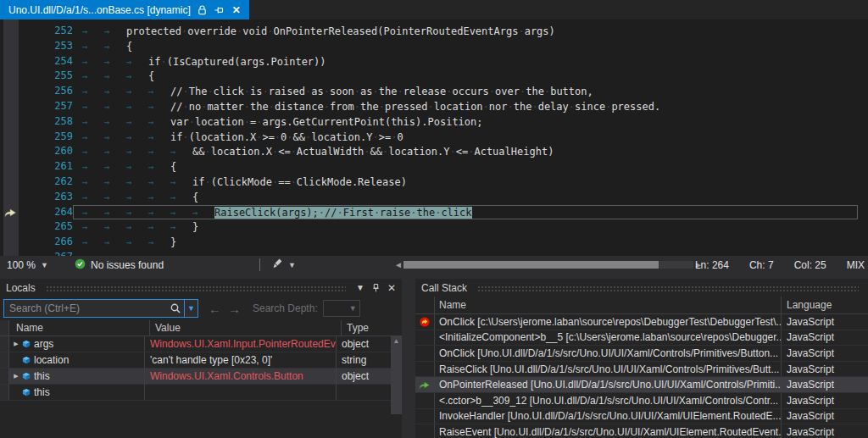 This screenshot has height=438, width=868. What do you see at coordinates (371, 328) in the screenshot?
I see `column-header-type: Type` at bounding box center [371, 328].